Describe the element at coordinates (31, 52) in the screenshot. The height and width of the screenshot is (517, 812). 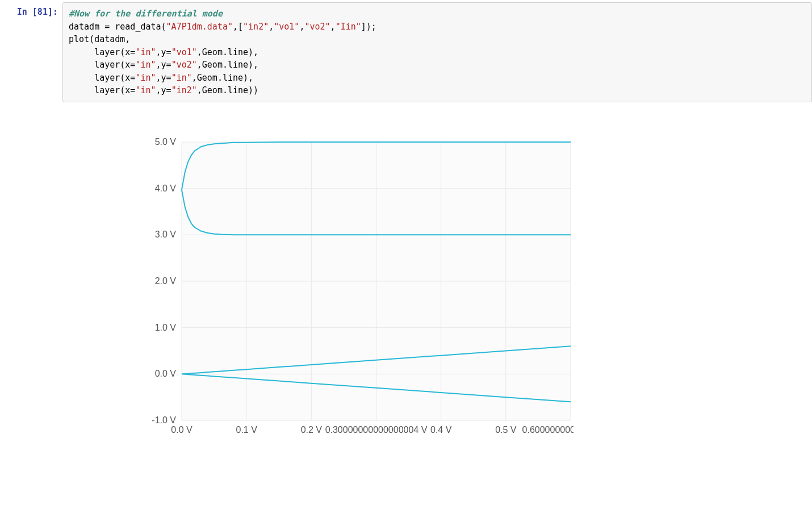
I see `cell-prompt: In [81]:` at that location.